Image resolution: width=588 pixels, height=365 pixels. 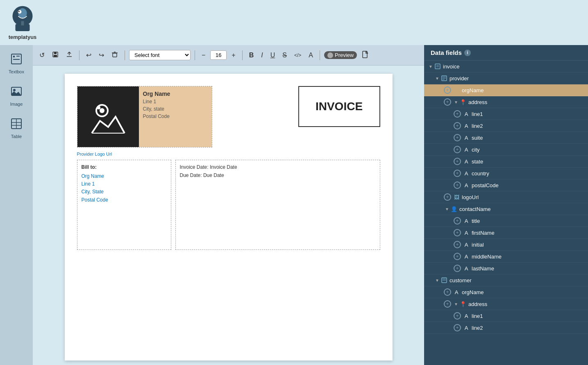 What do you see at coordinates (506, 304) in the screenshot?
I see `tree-item-address-customer: + ▼ 📍 address` at bounding box center [506, 304].